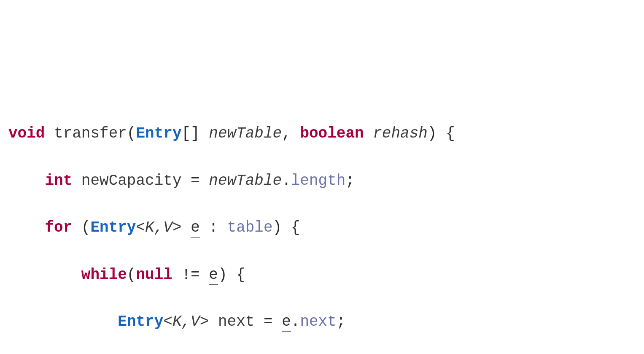 Image resolution: width=644 pixels, height=354 pixels. What do you see at coordinates (322, 181) in the screenshot?
I see `code-line-2: int newCapacity = newTable.length;` at bounding box center [322, 181].